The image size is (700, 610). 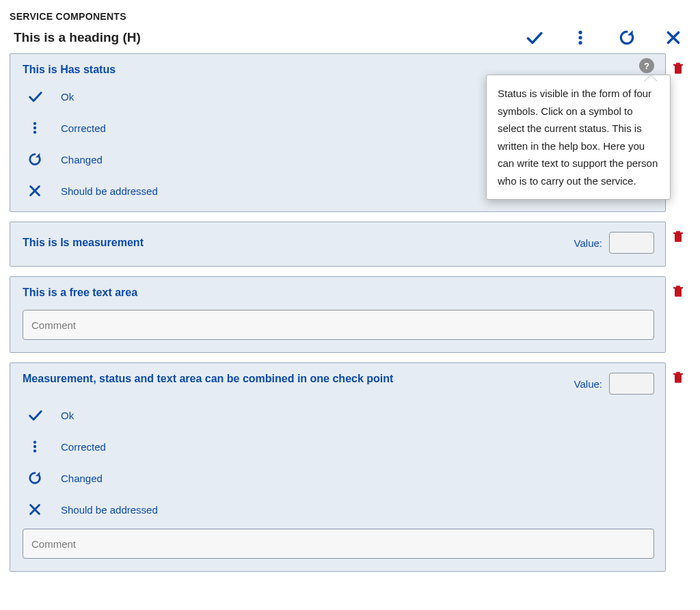 I want to click on card-title: This is a free text area, so click(x=338, y=293).